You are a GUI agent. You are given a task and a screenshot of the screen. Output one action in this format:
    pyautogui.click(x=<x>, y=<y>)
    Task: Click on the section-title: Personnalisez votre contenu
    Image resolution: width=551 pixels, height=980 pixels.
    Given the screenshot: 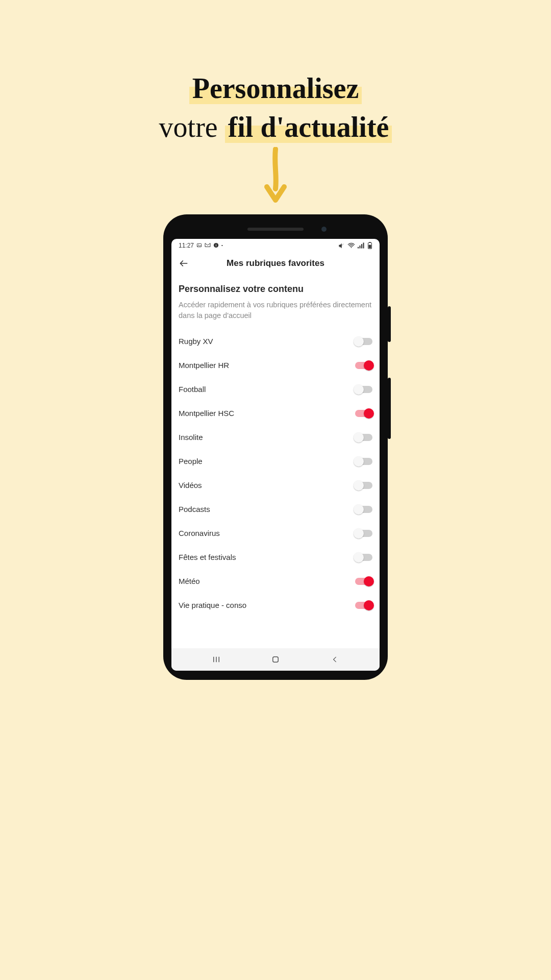 What is the action you would take?
    pyautogui.click(x=276, y=289)
    